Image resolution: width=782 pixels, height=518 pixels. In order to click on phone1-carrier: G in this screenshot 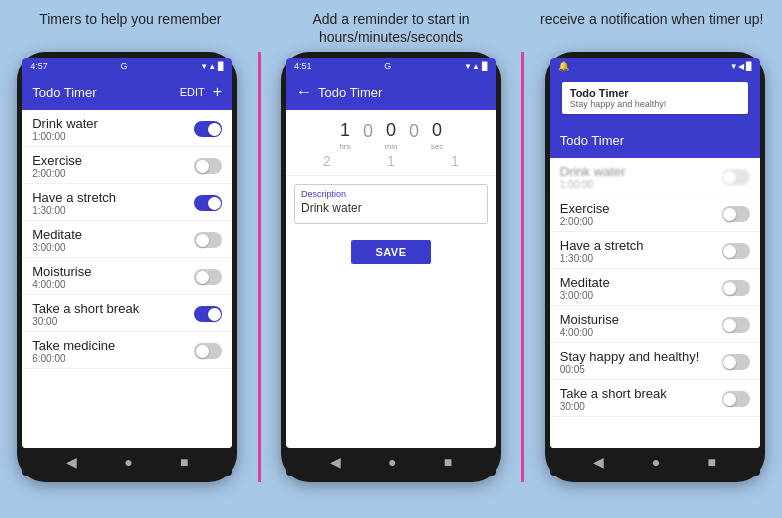, I will do `click(124, 66)`.